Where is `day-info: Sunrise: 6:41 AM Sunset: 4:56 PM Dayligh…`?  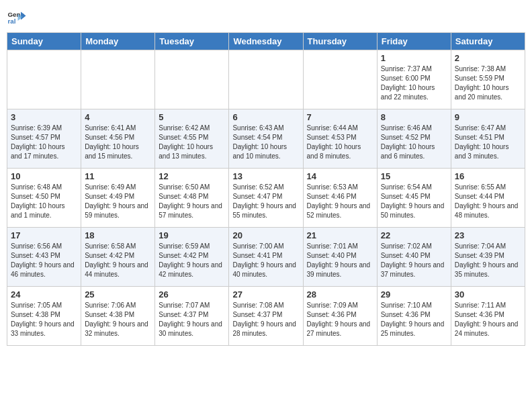
day-info: Sunrise: 6:41 AM Sunset: 4:56 PM Dayligh… is located at coordinates (118, 142).